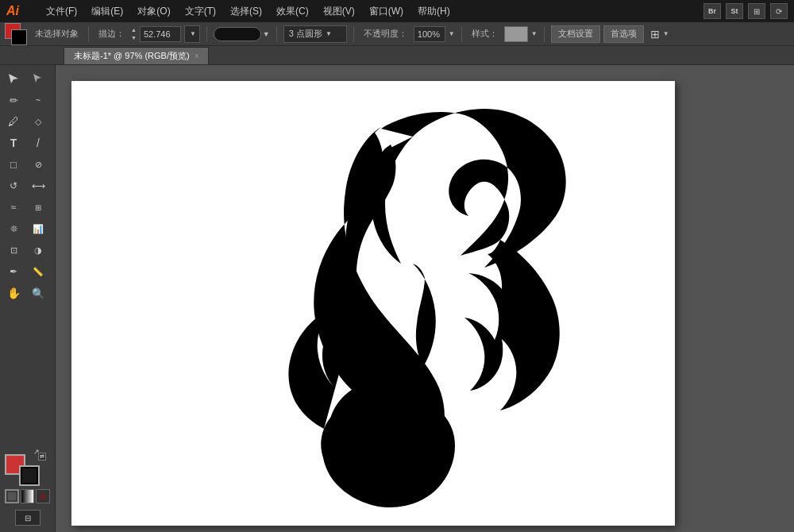 Image resolution: width=794 pixels, height=532 pixels. I want to click on color-swatches, so click(17, 34).